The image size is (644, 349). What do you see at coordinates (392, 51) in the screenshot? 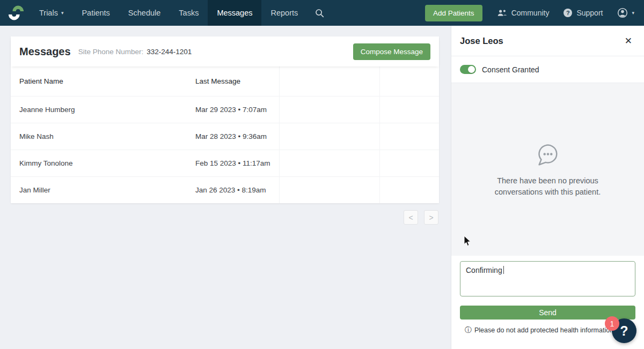
I see `compose-message-button: Compose Message` at bounding box center [392, 51].